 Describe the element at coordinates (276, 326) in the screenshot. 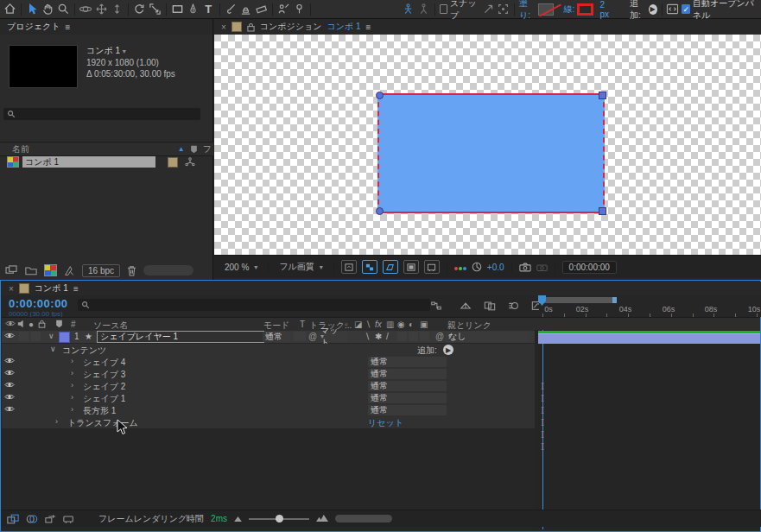

I see `mode-column-header: モード` at that location.